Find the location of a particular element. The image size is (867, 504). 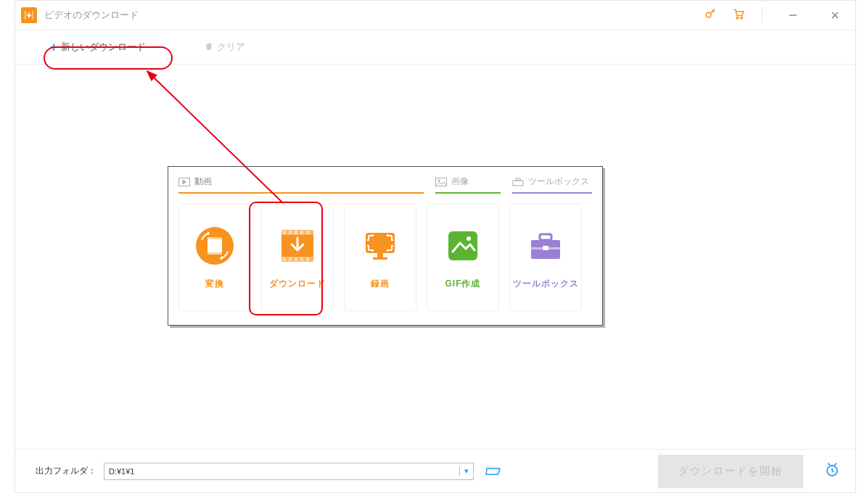

new-download-button: + 新しいダウンロード is located at coordinates (98, 48).